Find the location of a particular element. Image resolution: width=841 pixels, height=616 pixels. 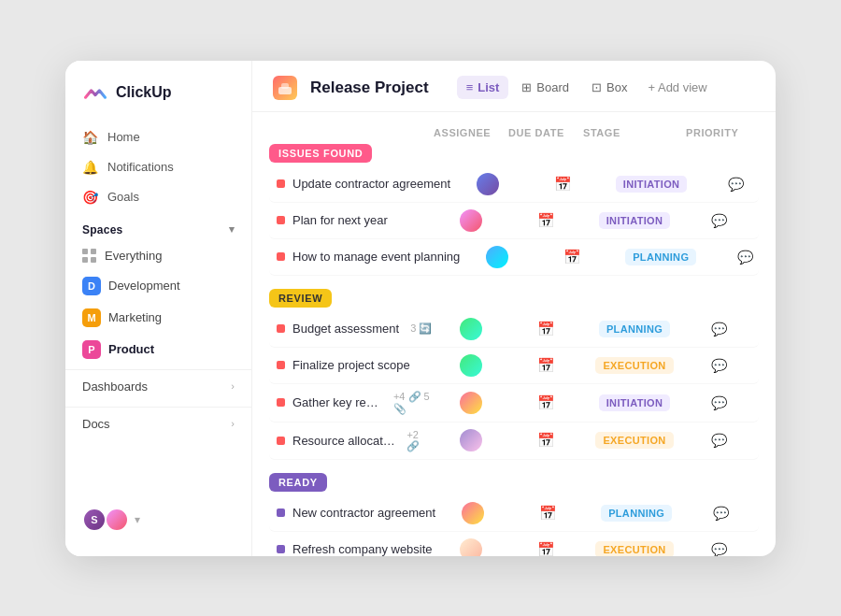

task-name: Resource allocation is located at coordinates (344, 441).